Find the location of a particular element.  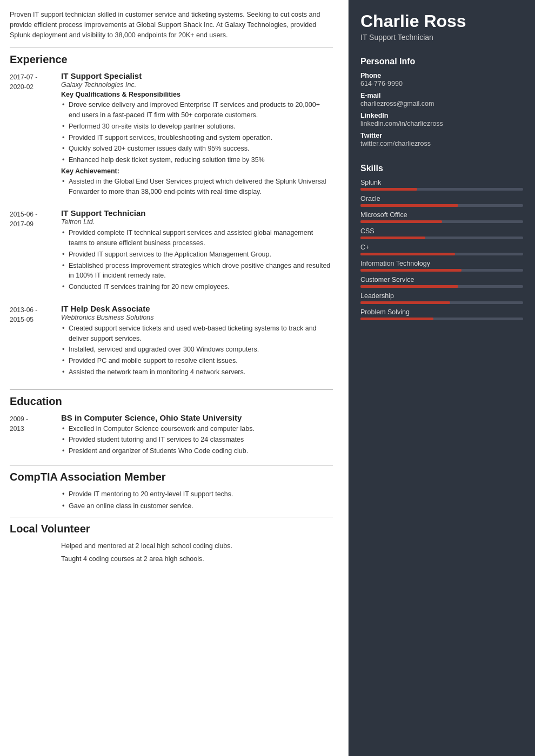

comptia-item: Provide IT mentoring to 20 entry-level I… is located at coordinates (171, 501).